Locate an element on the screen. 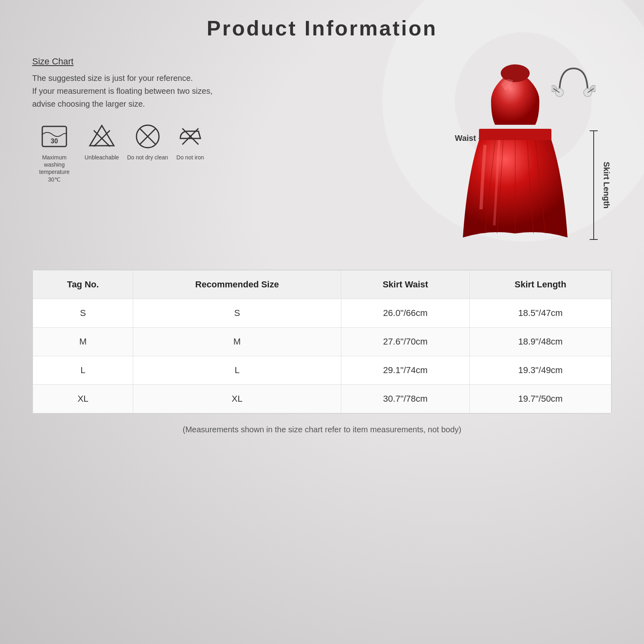 Image resolution: width=644 pixels, height=644 pixels. table-cell: 18.9"/48cm is located at coordinates (541, 342).